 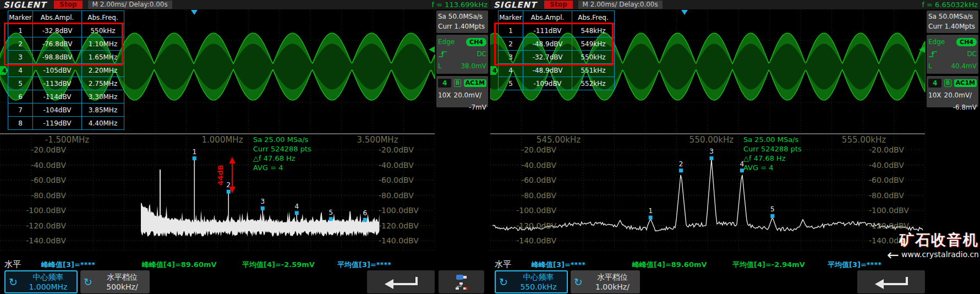 I want to click on svg-text: 3, so click(x=262, y=202).